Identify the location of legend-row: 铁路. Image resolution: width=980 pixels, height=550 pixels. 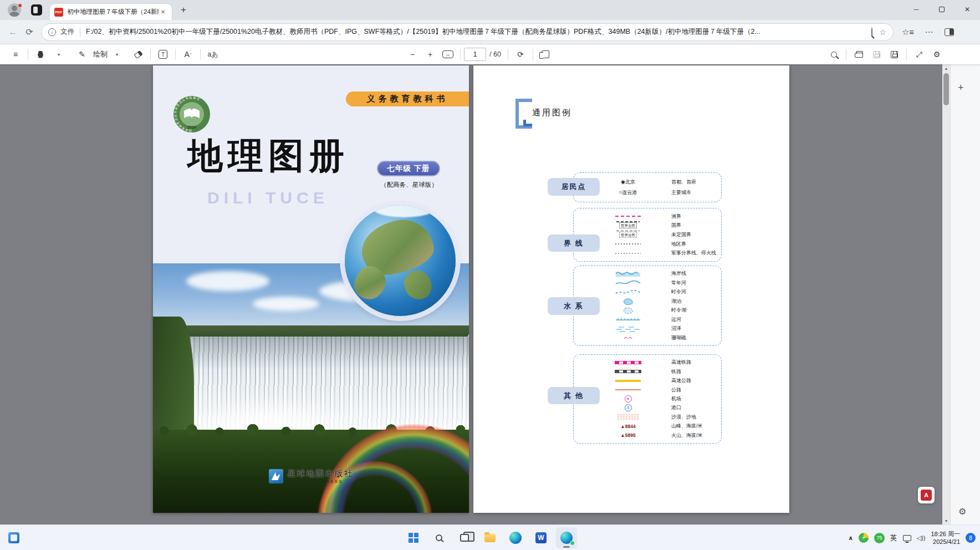
(647, 371).